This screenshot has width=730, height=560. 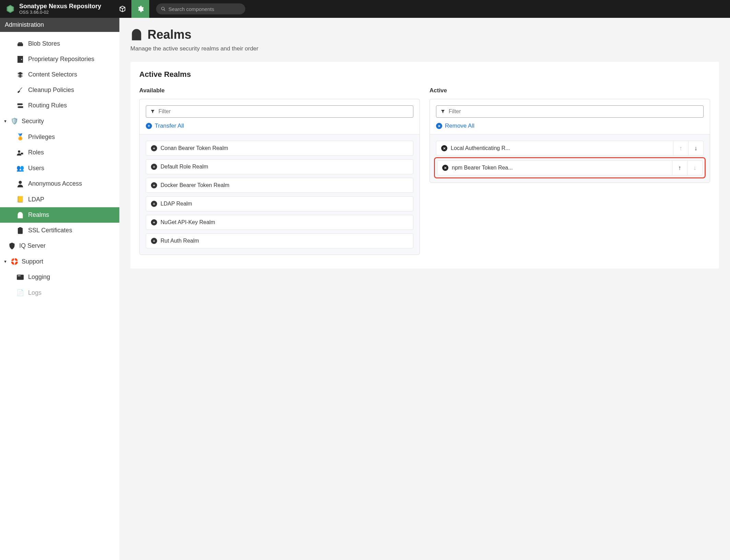 I want to click on search-icon, so click(x=163, y=9).